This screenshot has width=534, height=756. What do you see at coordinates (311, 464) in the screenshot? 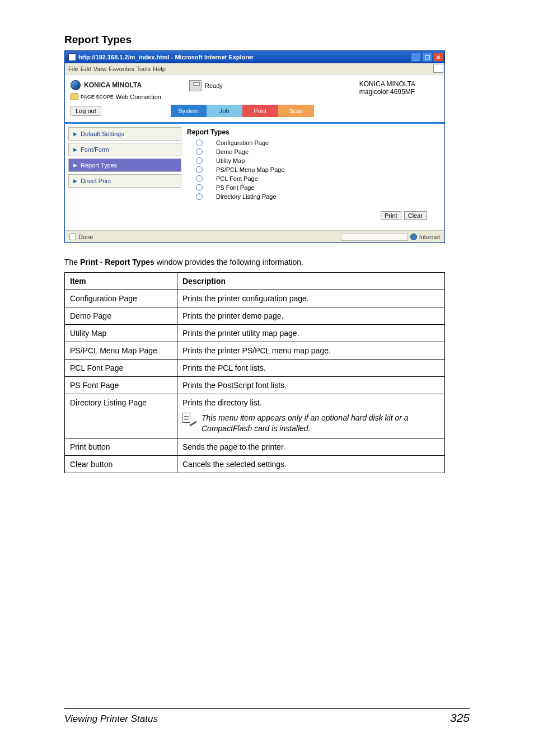
I see `cell-desc: Cancels the selected settings.` at bounding box center [311, 464].